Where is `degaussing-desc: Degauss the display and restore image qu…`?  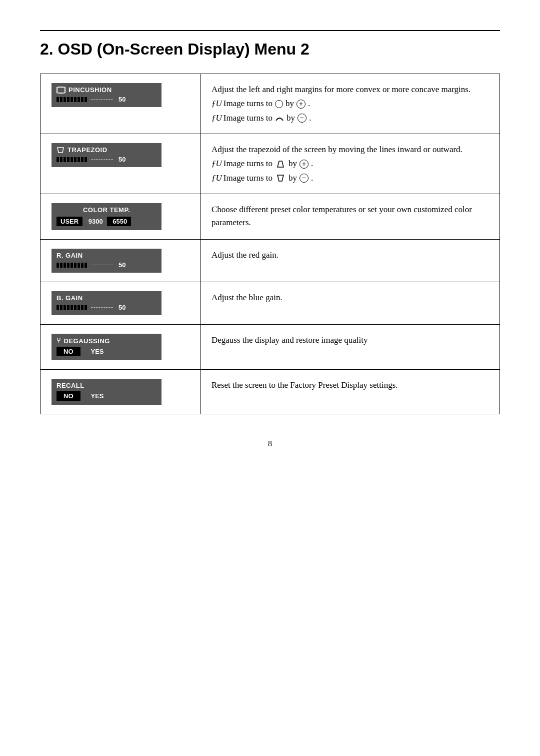
degaussing-desc: Degauss the display and restore image qu… is located at coordinates (350, 347).